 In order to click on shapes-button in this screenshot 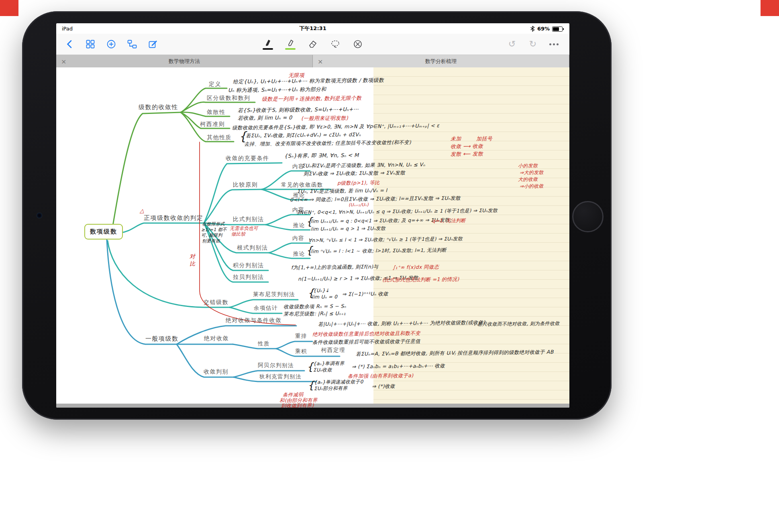, I will do `click(132, 44)`.